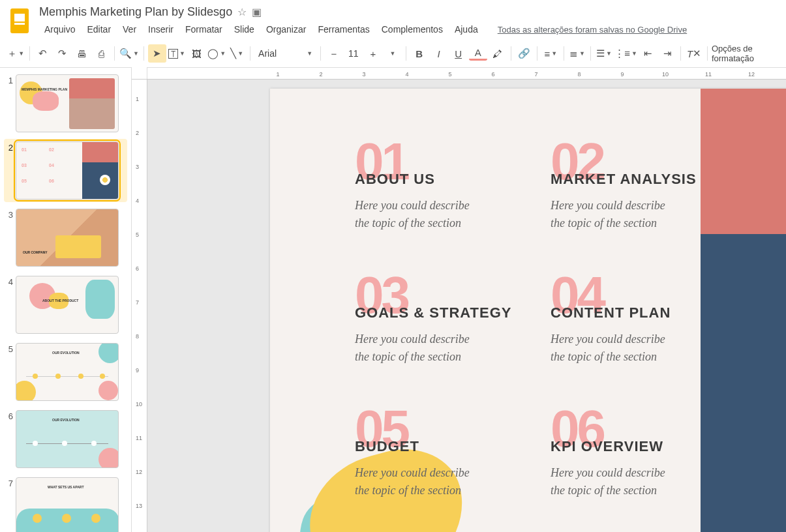 This screenshot has height=532, width=786. Describe the element at coordinates (611, 320) in the screenshot. I see `toc-item-4: 04 CONTENT PLAN Here you could describet…` at that location.